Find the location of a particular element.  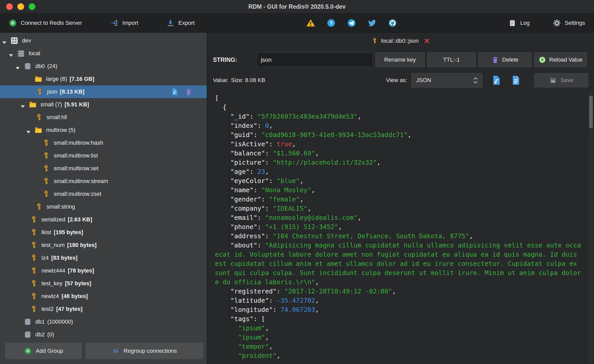

tree-item-label: small:string is located at coordinates (61, 207).